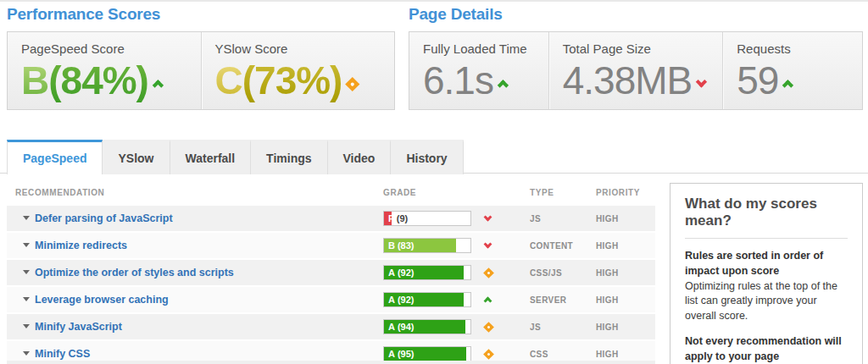 The width and height of the screenshot is (868, 364). What do you see at coordinates (392, 245) in the screenshot?
I see `grade-letter: B` at bounding box center [392, 245].